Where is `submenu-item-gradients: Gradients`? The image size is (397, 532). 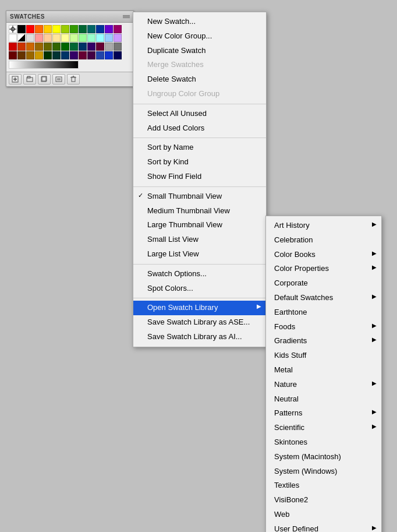 submenu-item-gradients: Gradients is located at coordinates (324, 341).